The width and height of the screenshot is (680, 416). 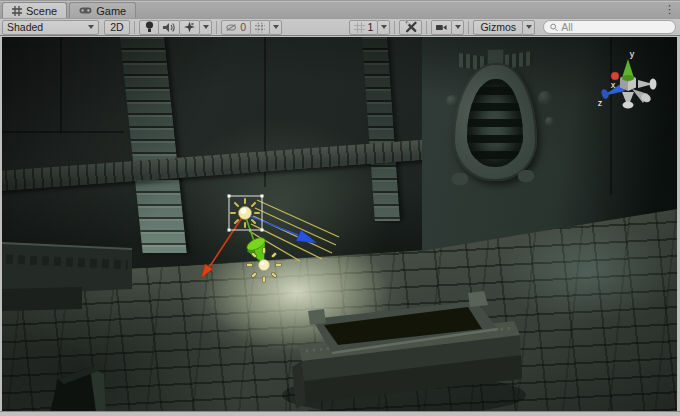 What do you see at coordinates (102, 10) in the screenshot?
I see `tab-game: Game` at bounding box center [102, 10].